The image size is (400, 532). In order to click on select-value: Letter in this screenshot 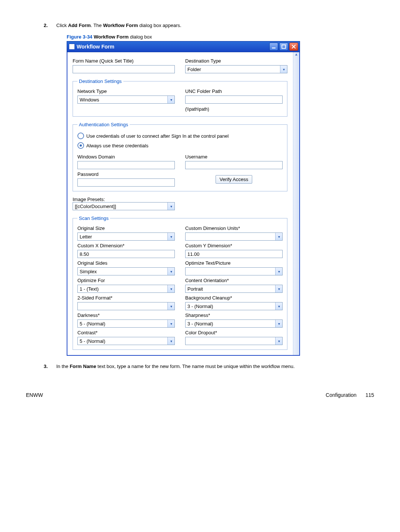, I will do `click(123, 237)`.